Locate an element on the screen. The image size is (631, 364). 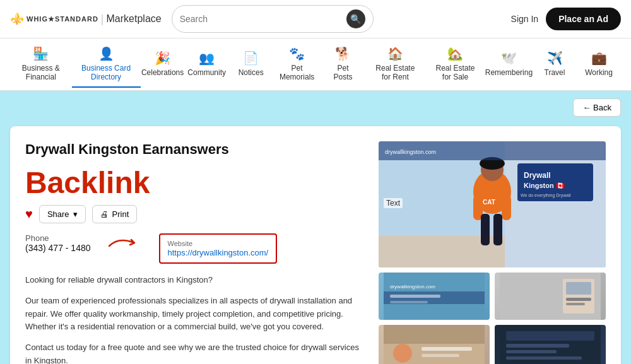
nav-item-business: 🏪 Business & Financial is located at coordinates (41, 64).